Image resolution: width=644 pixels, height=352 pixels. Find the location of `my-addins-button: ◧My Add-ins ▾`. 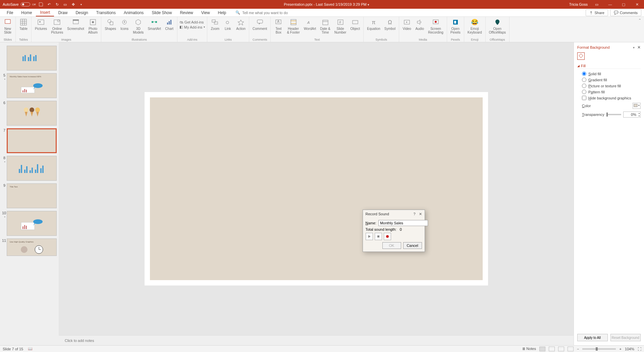

my-addins-button: ◧My Add-ins ▾ is located at coordinates (192, 27).